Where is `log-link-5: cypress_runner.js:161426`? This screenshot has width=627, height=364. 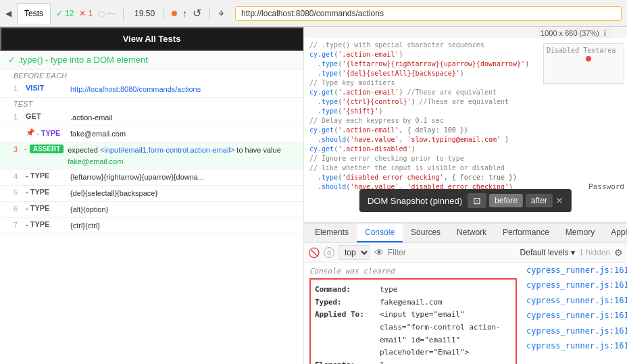 log-link-5: cypress_runner.js:161426 is located at coordinates (574, 331).